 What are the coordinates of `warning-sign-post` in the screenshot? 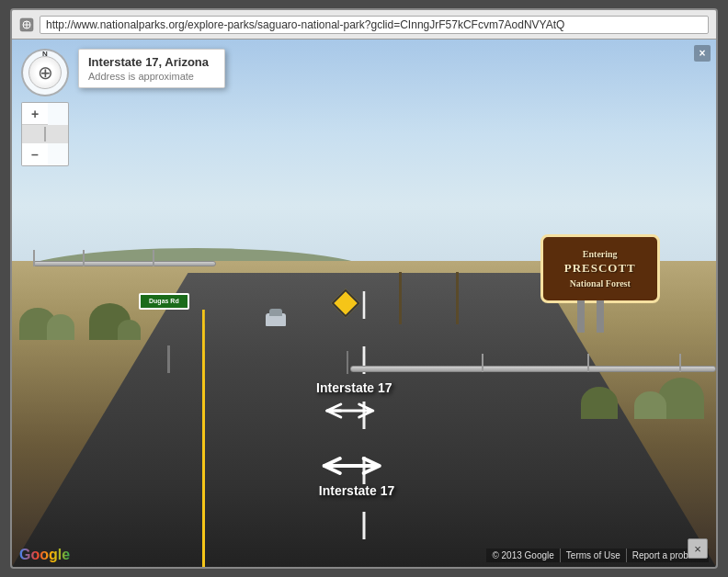 It's located at (347, 362).